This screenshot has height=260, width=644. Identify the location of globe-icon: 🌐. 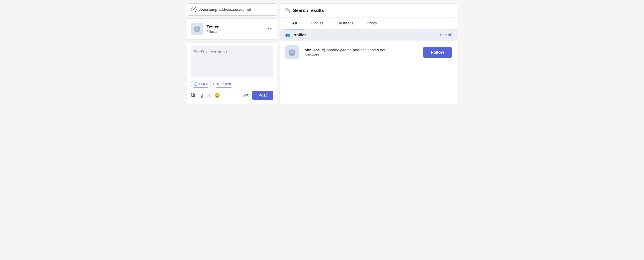
(196, 84).